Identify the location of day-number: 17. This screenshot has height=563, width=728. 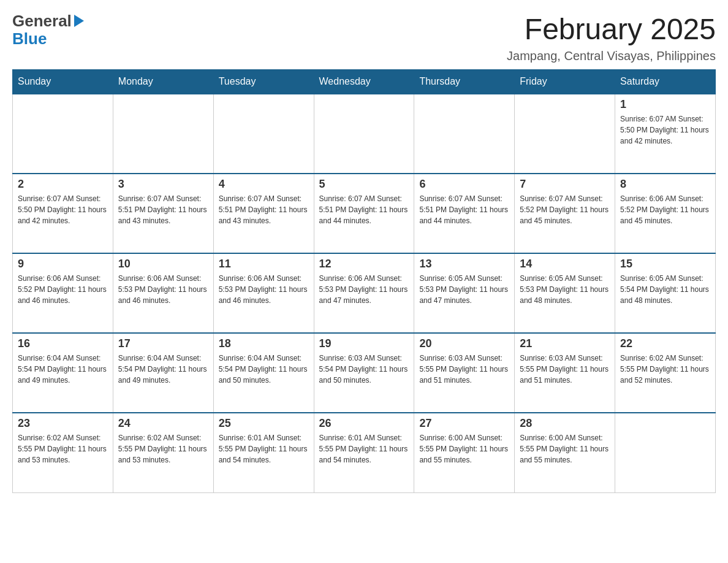
(163, 343).